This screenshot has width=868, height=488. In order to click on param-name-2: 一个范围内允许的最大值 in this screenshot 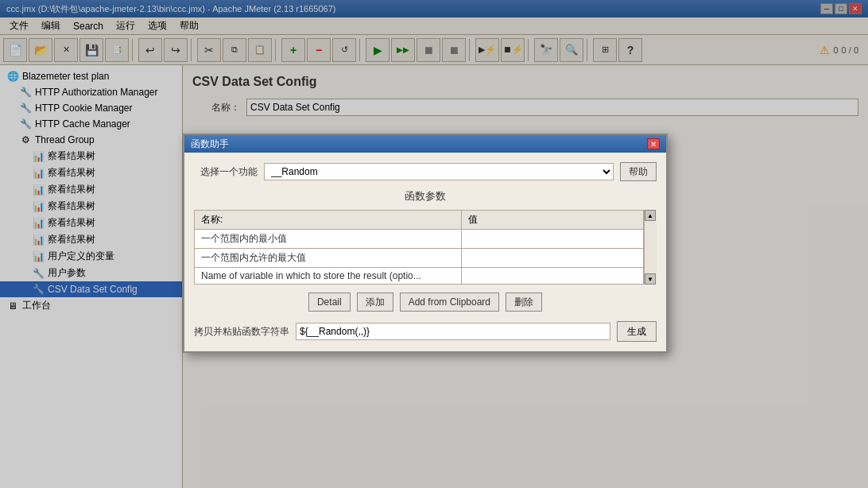, I will do `click(328, 258)`.